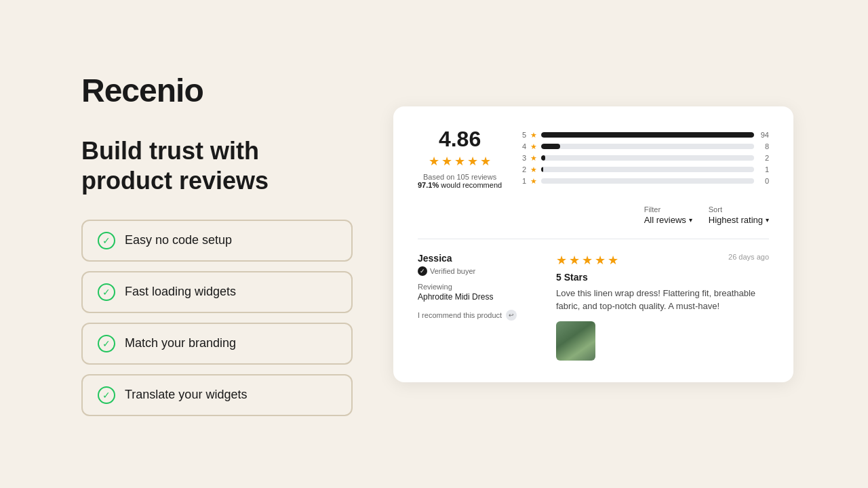 The image size is (868, 488). Describe the element at coordinates (106, 241) in the screenshot. I see `check-icon-no-code: ✓` at that location.